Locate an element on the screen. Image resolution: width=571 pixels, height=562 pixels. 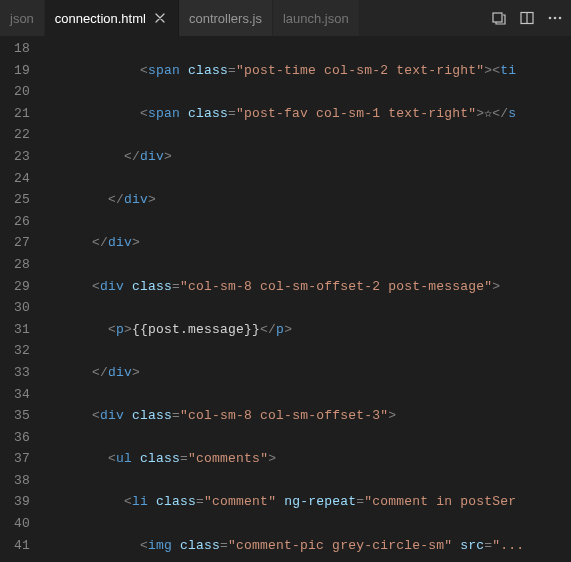
code-line: <span class="post-time col-sm-2 text-rig… is located at coordinates (308, 71).